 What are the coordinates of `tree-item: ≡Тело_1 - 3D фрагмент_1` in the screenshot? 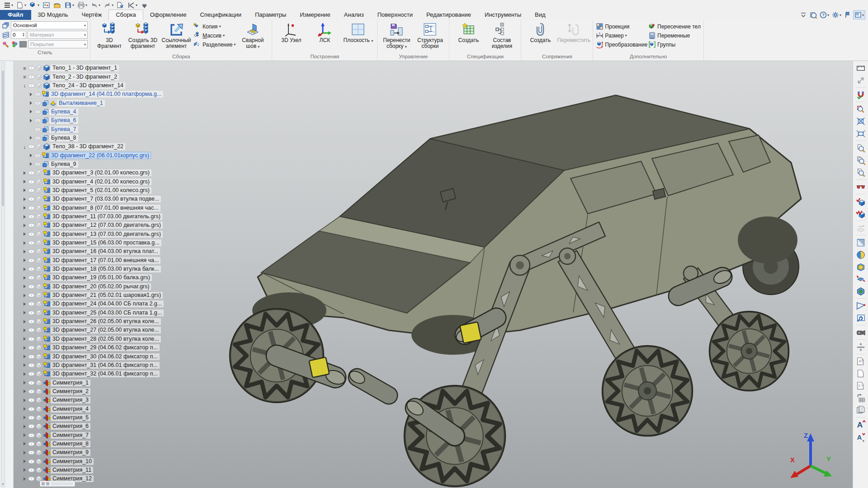 It's located at (96, 68).